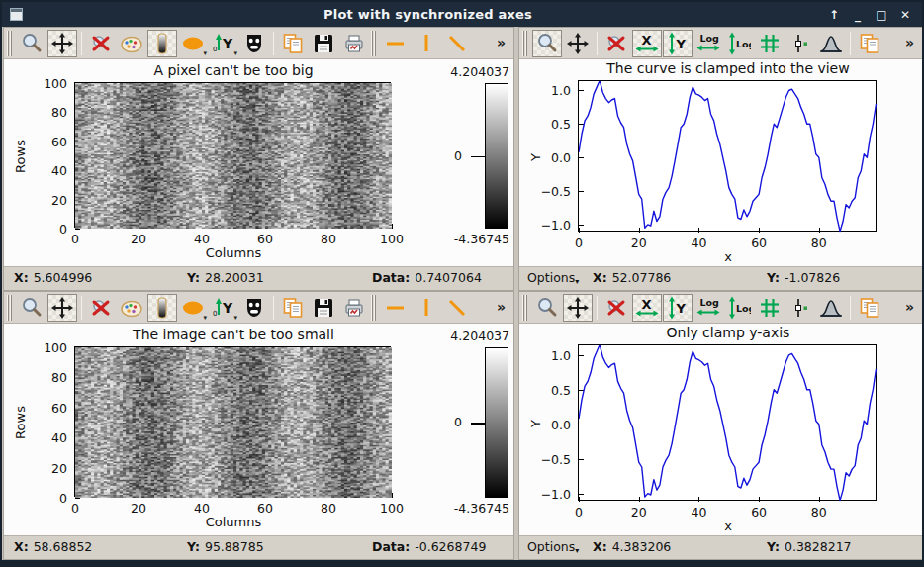 The width and height of the screenshot is (924, 567). Describe the element at coordinates (881, 15) in the screenshot. I see `maximize-button: □` at that location.